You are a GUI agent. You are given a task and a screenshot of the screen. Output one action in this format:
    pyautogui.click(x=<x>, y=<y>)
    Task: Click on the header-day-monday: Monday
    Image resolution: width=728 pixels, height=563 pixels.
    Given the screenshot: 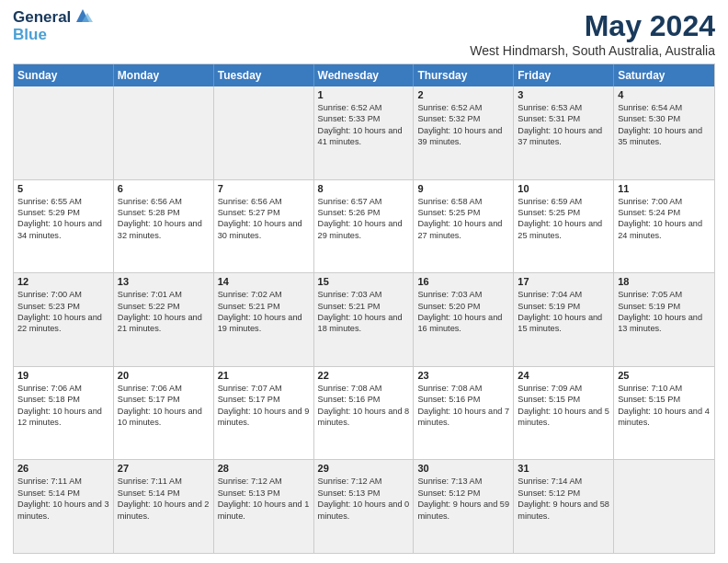 What is the action you would take?
    pyautogui.click(x=164, y=75)
    